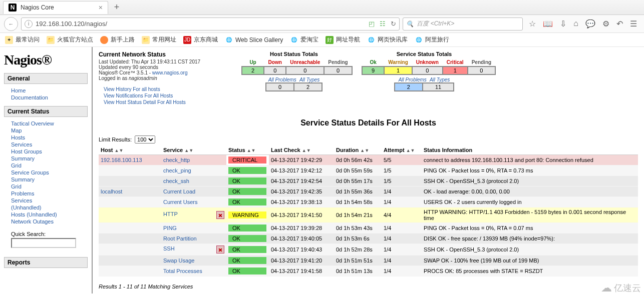 The image size is (644, 295). I want to click on link-view-host-status: View Host Status Detail For All Hosts, so click(145, 102).